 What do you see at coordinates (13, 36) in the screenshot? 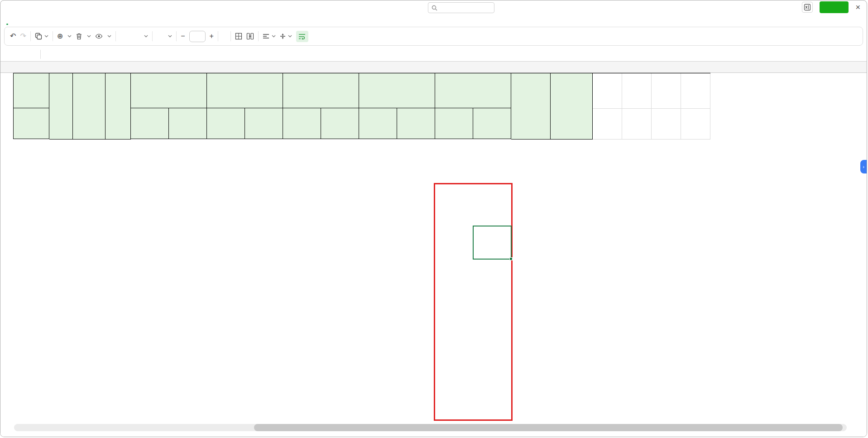
I see `undo-button: ↶` at bounding box center [13, 36].